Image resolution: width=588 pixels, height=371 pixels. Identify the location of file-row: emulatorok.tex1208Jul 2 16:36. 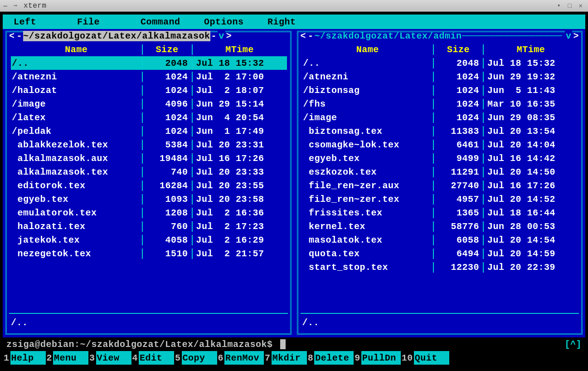
(149, 213).